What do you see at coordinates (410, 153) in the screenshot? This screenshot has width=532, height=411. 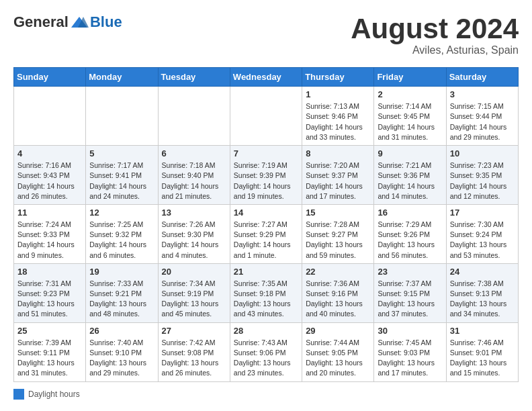 I see `day-number: 9` at bounding box center [410, 153].